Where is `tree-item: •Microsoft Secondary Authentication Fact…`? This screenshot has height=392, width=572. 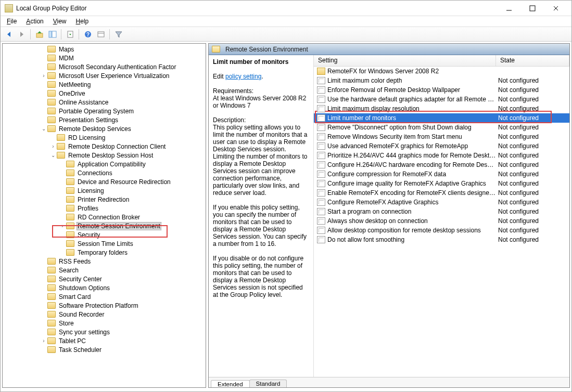
tree-item: •Microsoft Secondary Authentication Fact… is located at coordinates (123, 67).